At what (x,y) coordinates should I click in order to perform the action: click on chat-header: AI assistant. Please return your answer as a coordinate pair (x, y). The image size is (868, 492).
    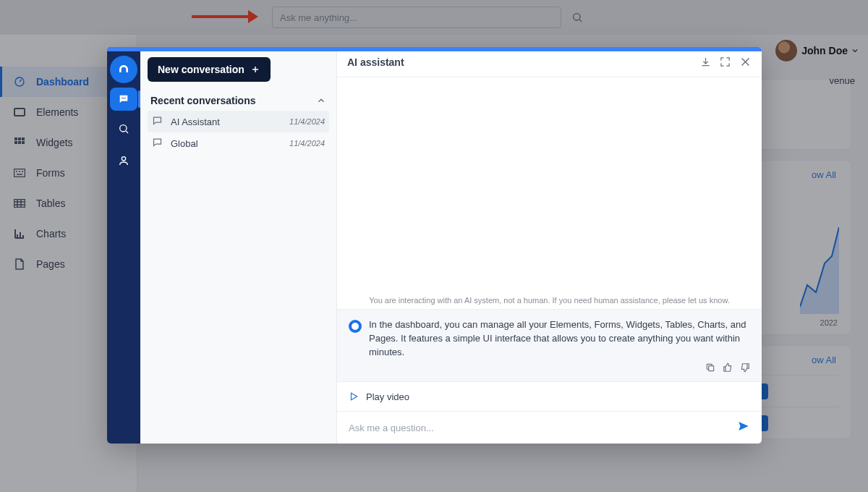
    Looking at the image, I should click on (550, 62).